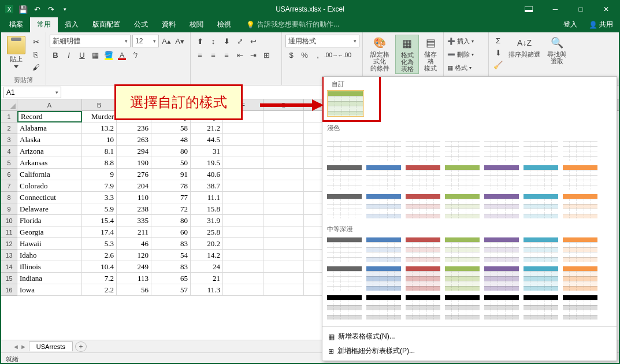 The height and width of the screenshot is (364, 620). I want to click on cell: 7.9, so click(99, 186).